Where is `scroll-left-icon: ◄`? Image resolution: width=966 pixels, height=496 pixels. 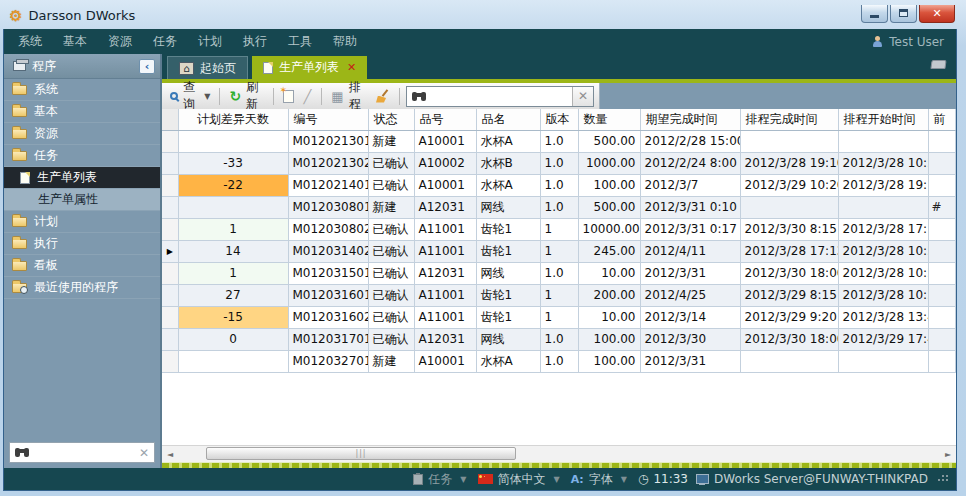 scroll-left-icon: ◄ is located at coordinates (170, 454).